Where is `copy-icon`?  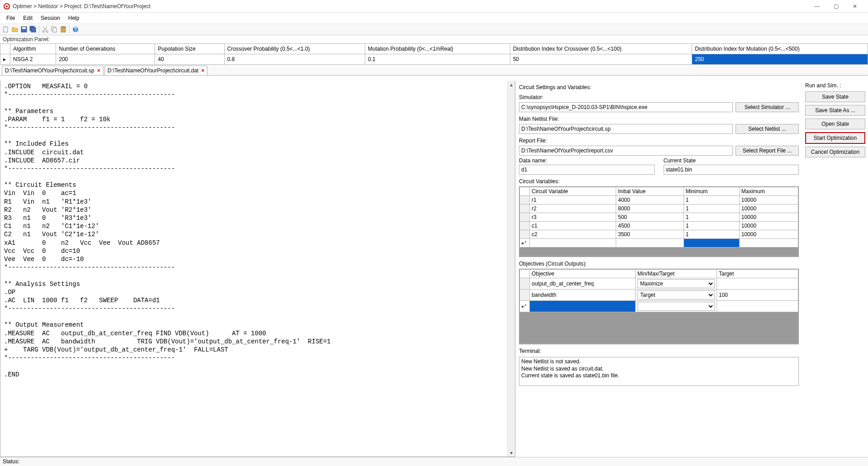
copy-icon is located at coordinates (54, 29).